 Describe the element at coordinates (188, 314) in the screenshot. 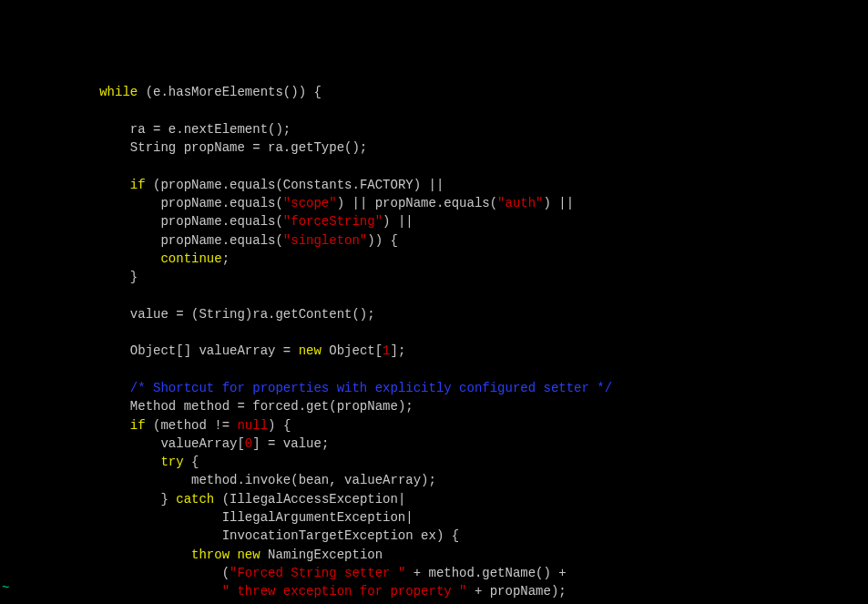

I see `line: value = (String)ra.getContent();` at that location.